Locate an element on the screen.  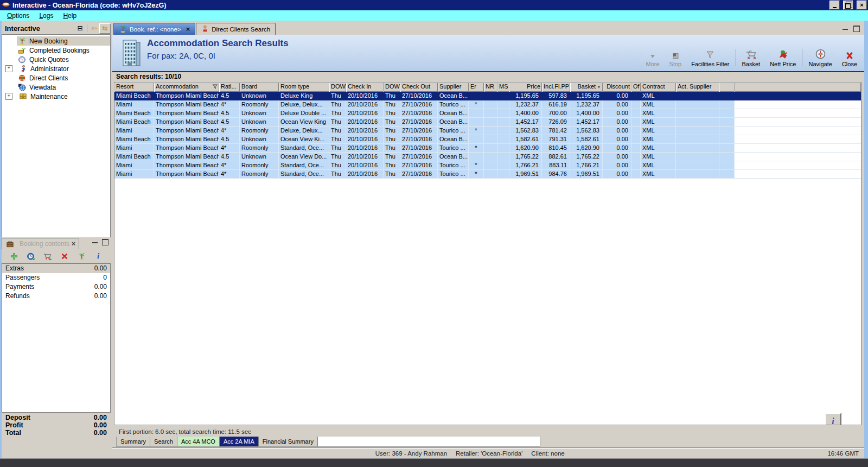
sync-arrows-button: ⇆ is located at coordinates (105, 28).